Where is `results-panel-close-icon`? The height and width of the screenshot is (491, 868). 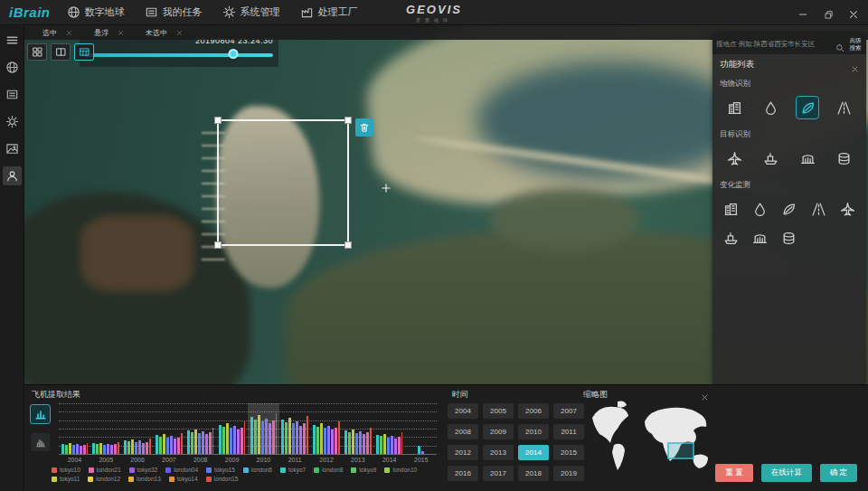 results-panel-close-icon is located at coordinates (705, 392).